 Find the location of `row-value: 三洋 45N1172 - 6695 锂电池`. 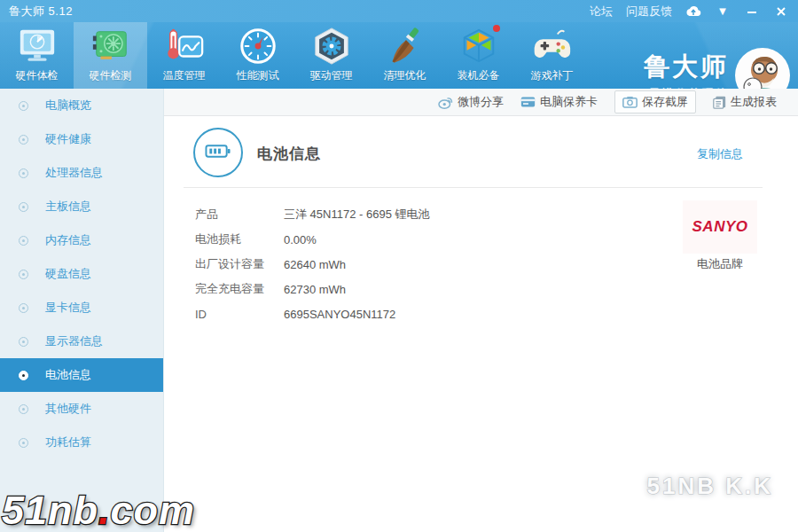

row-value: 三洋 45N1172 - 6695 锂电池 is located at coordinates (356, 215).